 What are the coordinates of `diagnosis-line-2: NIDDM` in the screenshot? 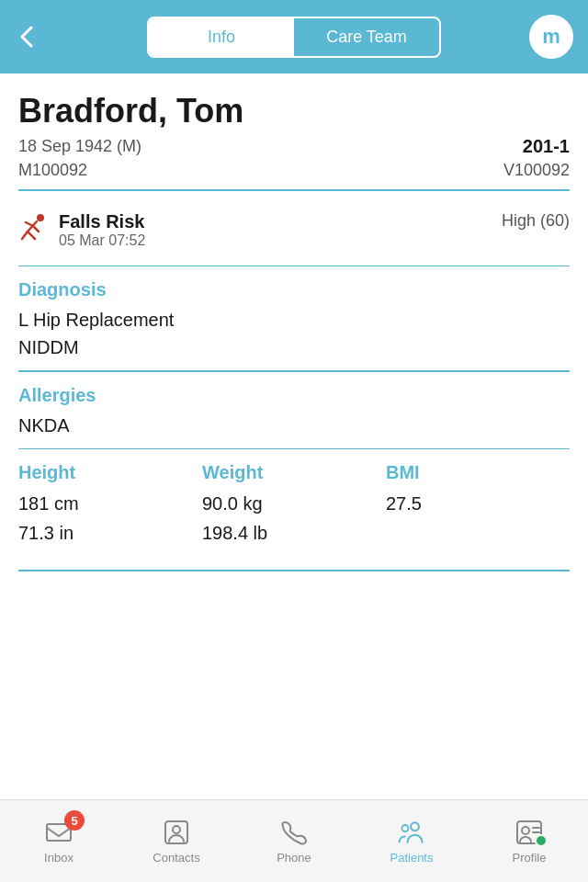 It's located at (294, 347).